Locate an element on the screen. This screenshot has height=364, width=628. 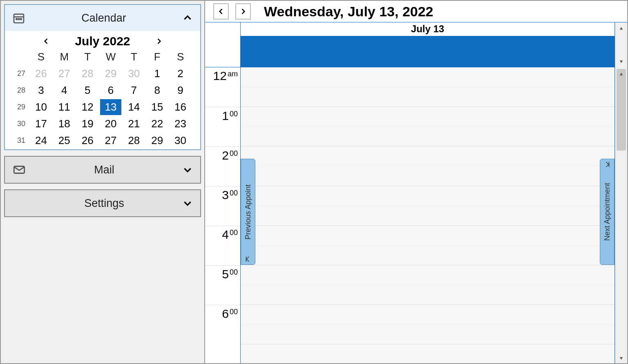
next-day-button is located at coordinates (243, 11).